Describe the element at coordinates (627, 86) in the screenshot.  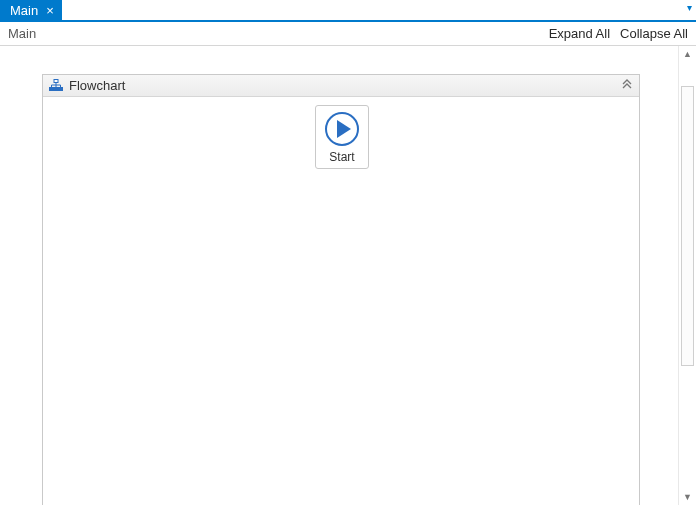
I see `collapse-chevron-icon` at that location.